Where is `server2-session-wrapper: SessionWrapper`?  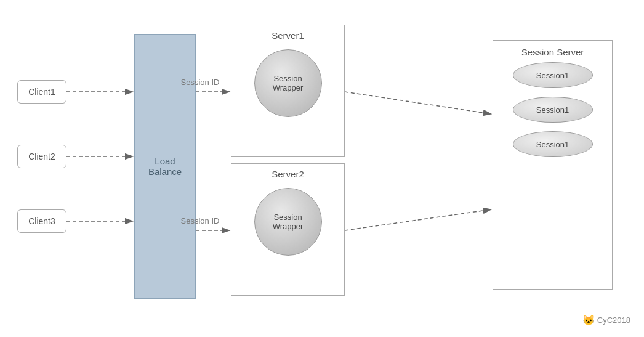
server2-session-wrapper: SessionWrapper is located at coordinates (288, 222).